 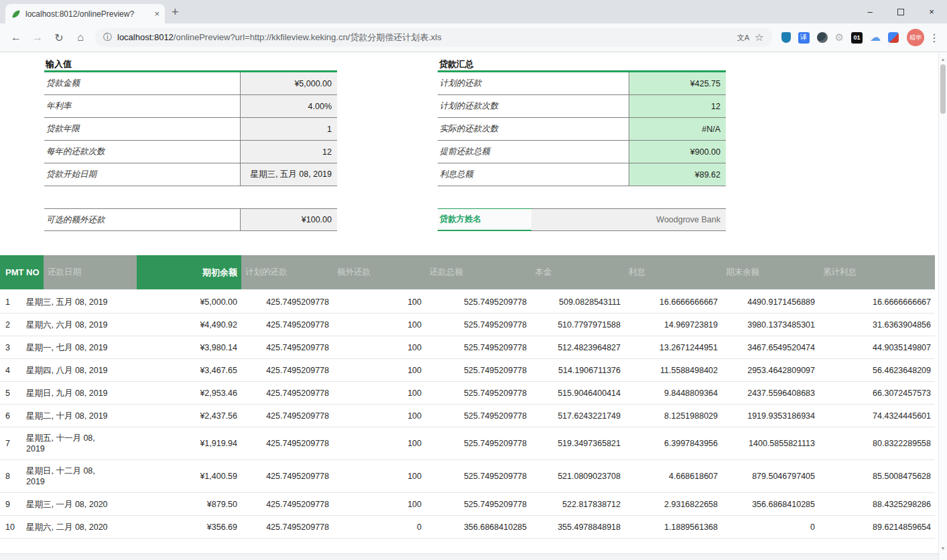 I want to click on column-header: 利息, so click(x=673, y=272).